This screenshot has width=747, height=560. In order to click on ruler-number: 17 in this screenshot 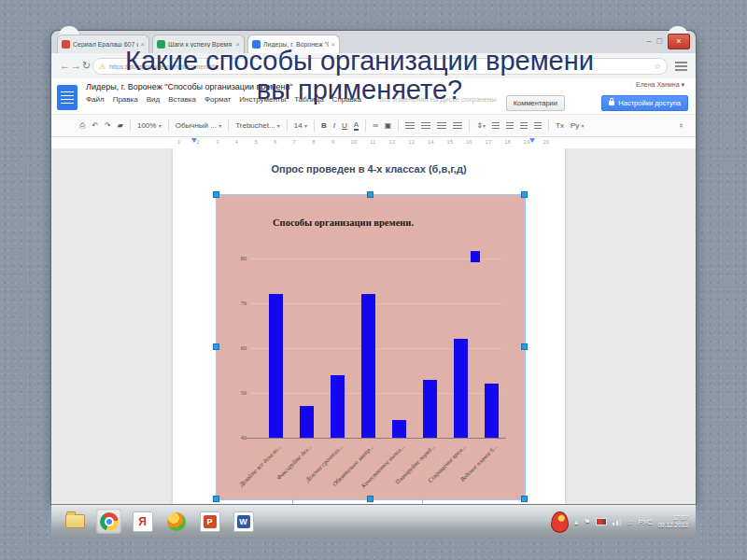, I will do `click(489, 142)`.